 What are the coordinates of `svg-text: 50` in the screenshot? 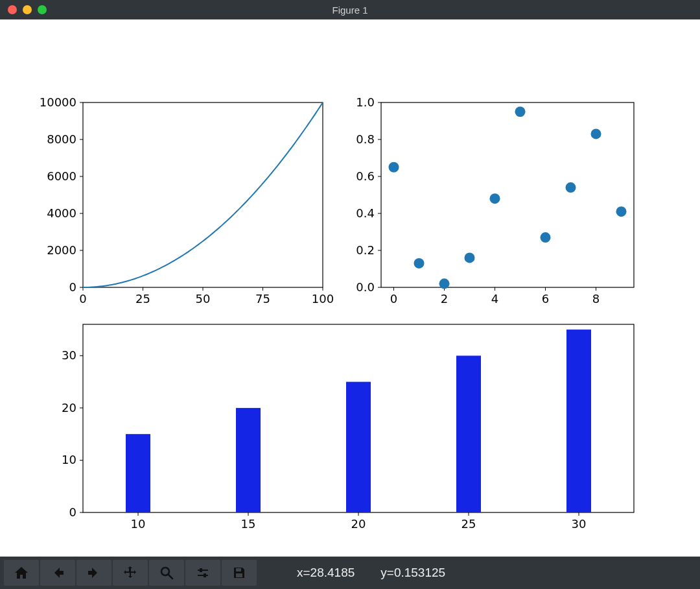 It's located at (204, 298).